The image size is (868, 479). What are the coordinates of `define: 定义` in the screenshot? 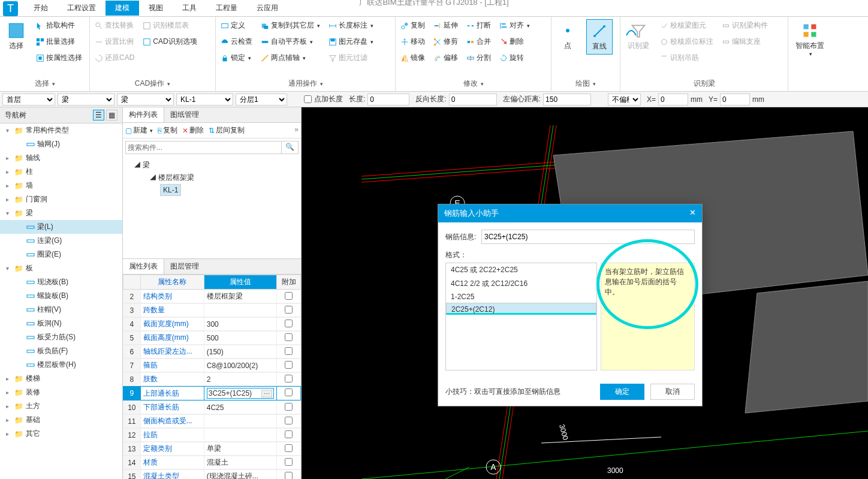 It's located at (236, 25).